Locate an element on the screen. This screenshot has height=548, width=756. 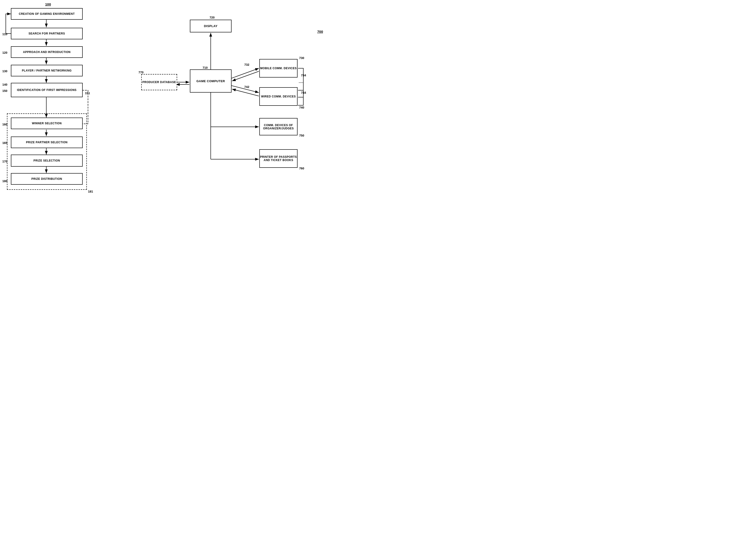
box-game-computer: GAME COMPUTER is located at coordinates (211, 81).